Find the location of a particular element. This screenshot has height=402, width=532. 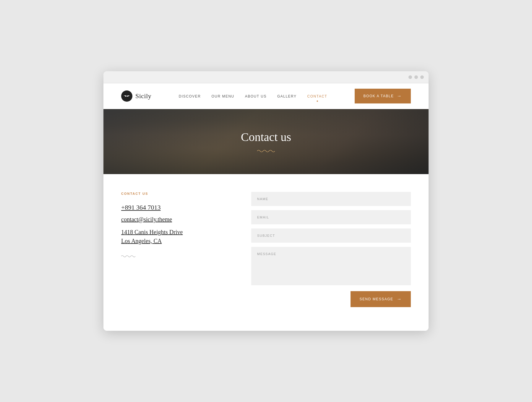

mustache-icon is located at coordinates (127, 96).